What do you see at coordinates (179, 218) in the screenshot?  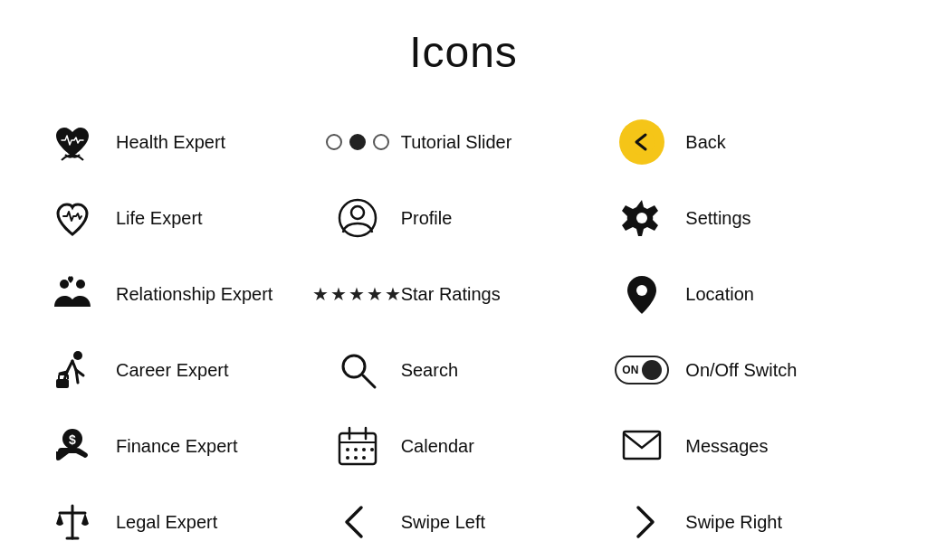 I see `list-item: Life Expert` at bounding box center [179, 218].